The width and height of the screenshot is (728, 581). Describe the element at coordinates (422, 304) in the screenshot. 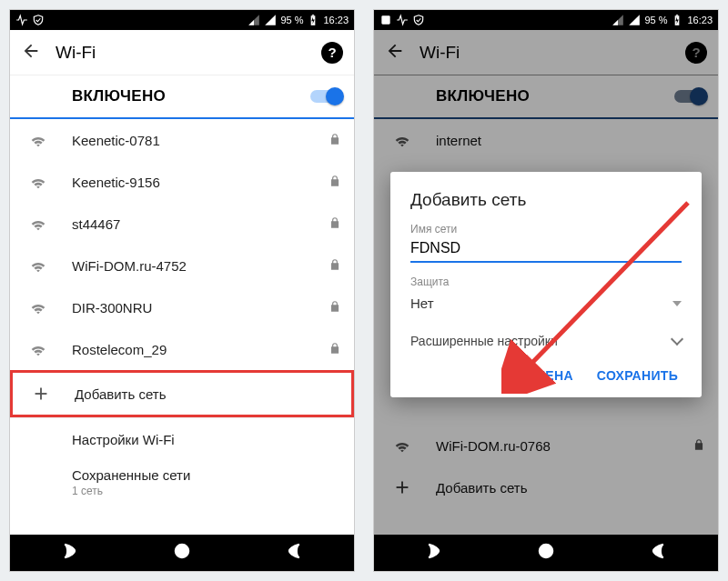

I see `security-value: Нет` at that location.